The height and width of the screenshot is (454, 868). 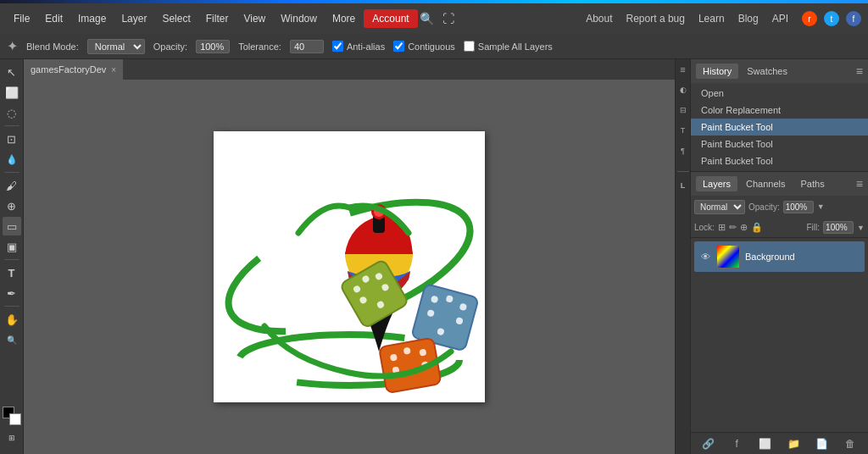 What do you see at coordinates (254, 19) in the screenshot?
I see `menu-view: View` at bounding box center [254, 19].